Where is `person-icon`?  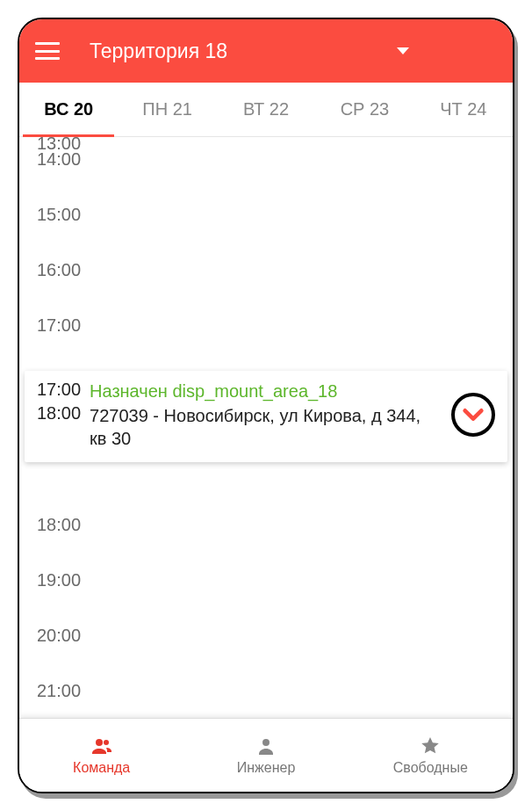 person-icon is located at coordinates (266, 746).